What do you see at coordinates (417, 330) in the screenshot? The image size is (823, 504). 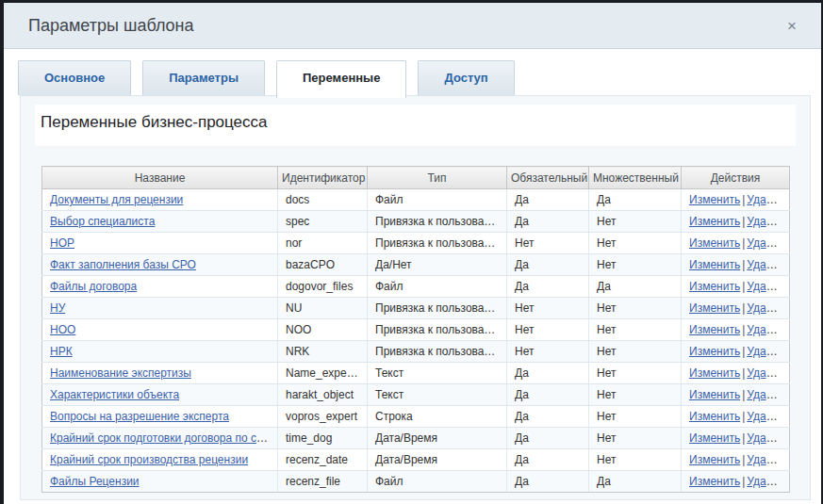 I see `table-row: НОО NOO Привязка к пользователю Нет Нет …` at bounding box center [417, 330].